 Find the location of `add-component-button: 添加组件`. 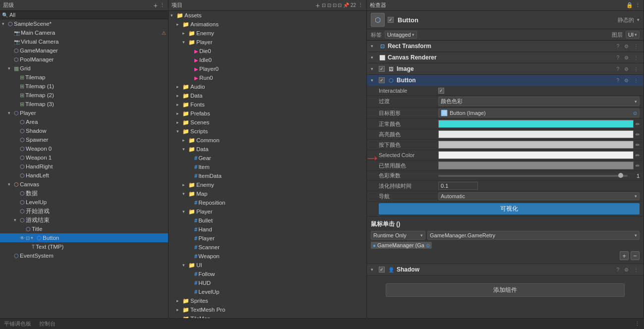

add-component-button: 添加组件 is located at coordinates (505, 290).